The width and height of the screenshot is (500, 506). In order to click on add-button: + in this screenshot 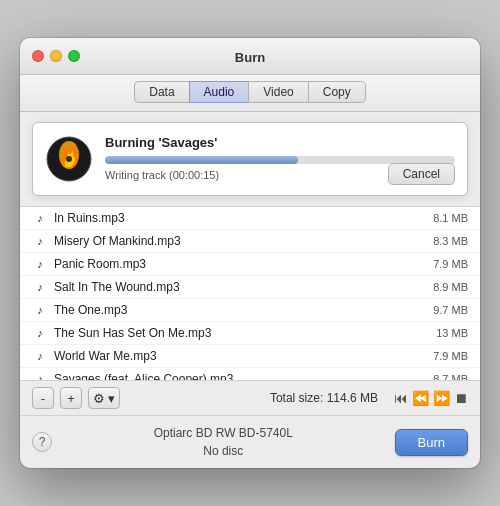, I will do `click(71, 398)`.